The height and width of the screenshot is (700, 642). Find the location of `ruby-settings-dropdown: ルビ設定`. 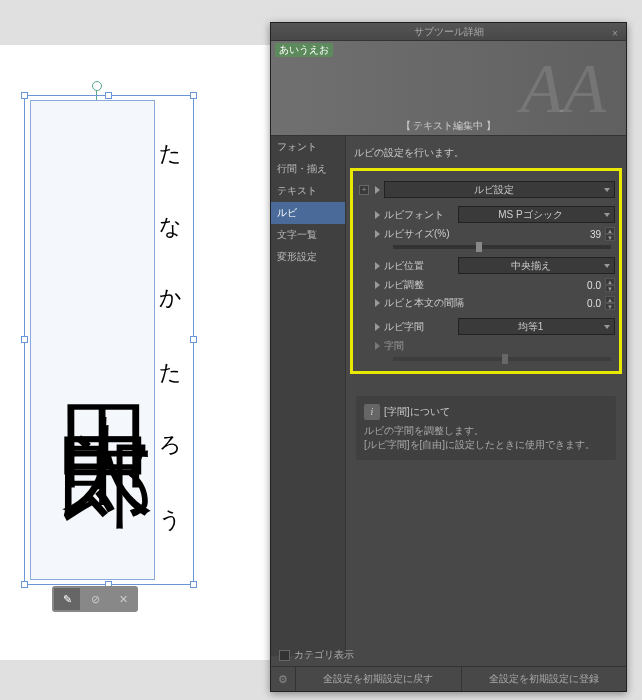

ruby-settings-dropdown: ルビ設定 is located at coordinates (500, 190).